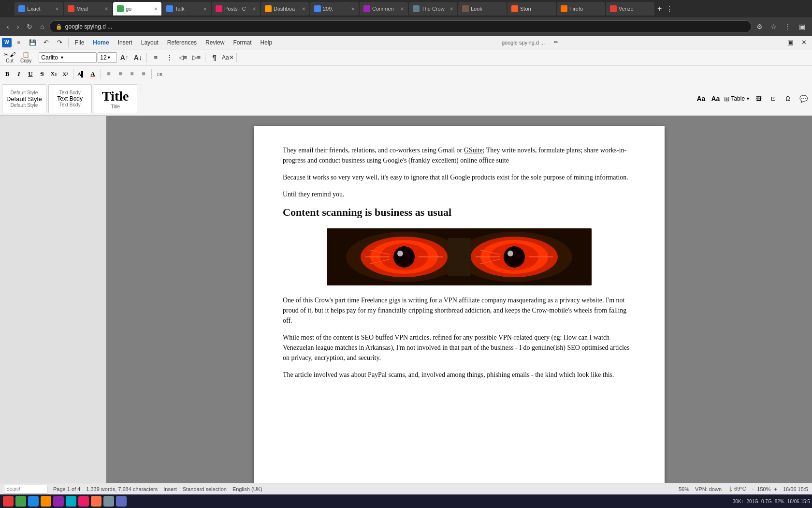 The image size is (812, 508). Describe the element at coordinates (68, 58) in the screenshot. I see `font-selector: Carlito ▼` at that location.